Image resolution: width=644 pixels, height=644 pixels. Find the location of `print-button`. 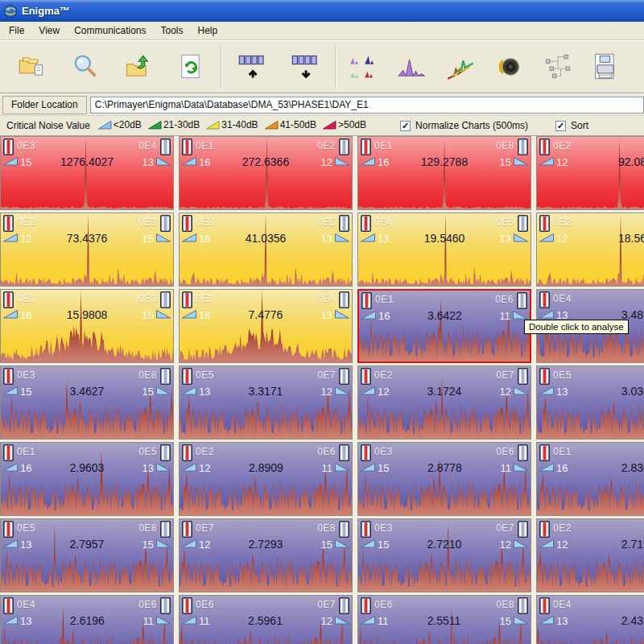

print-button is located at coordinates (605, 67).